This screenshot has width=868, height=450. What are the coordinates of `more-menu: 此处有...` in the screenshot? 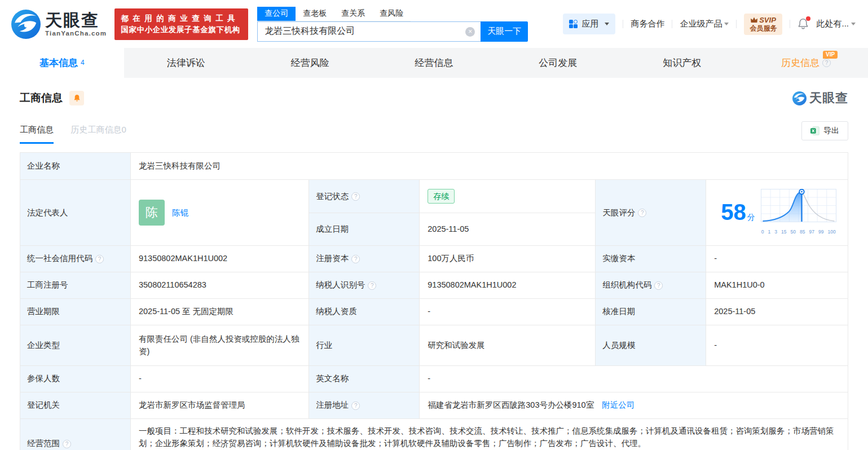 It's located at (836, 24).